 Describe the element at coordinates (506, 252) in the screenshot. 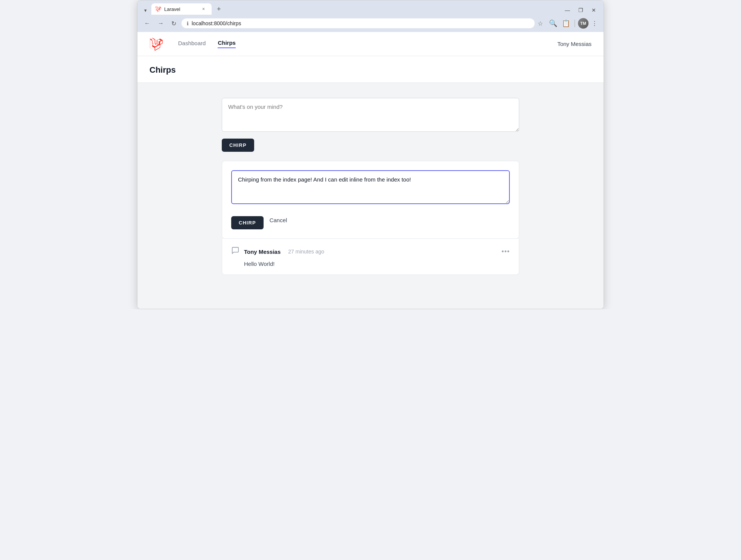

I see `chirp-more-options-btn: •••` at that location.